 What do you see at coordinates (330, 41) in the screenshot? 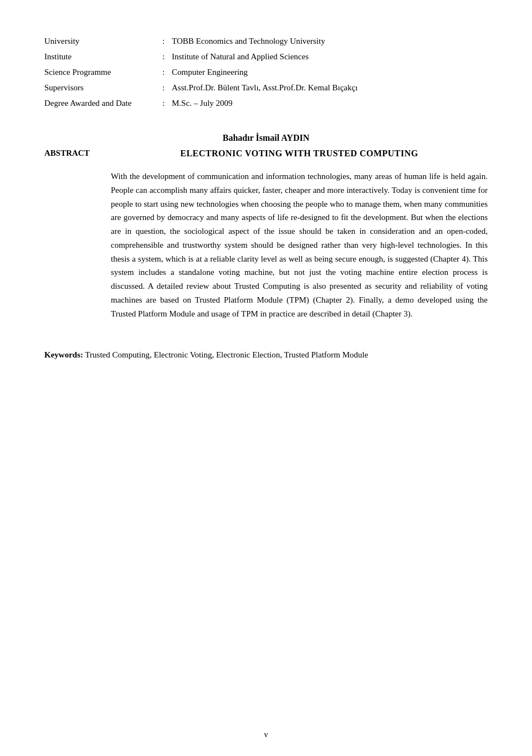
I see `metadata-value: TOBB Economics and Technology University` at bounding box center [330, 41].